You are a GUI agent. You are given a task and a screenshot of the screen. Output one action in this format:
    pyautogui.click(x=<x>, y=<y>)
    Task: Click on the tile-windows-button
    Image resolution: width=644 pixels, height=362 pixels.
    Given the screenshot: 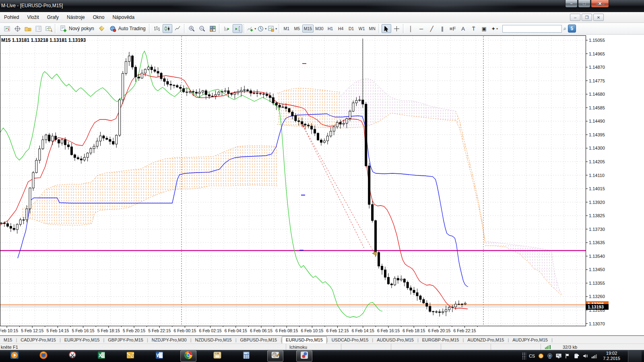 What is the action you would take?
    pyautogui.click(x=213, y=29)
    